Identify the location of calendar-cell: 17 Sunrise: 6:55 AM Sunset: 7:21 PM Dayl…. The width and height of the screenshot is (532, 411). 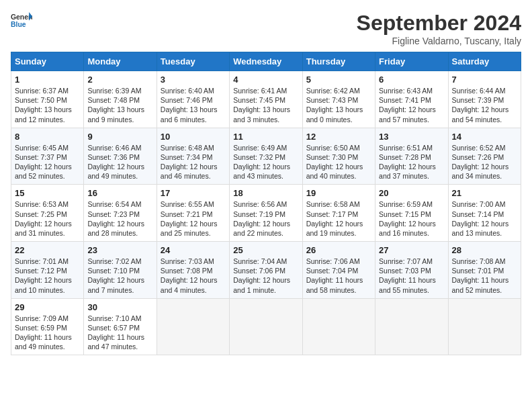
(193, 214).